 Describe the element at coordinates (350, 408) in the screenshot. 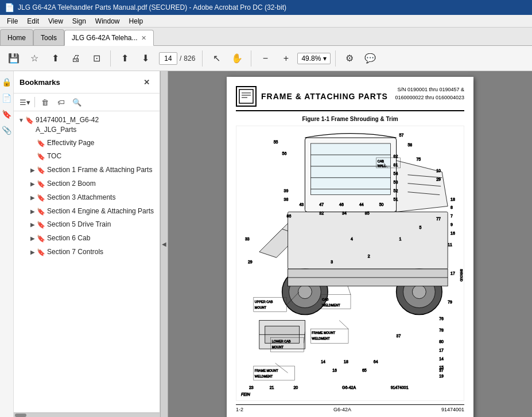

I see `pdf-footer: 1-2 G6-42A 91474001` at that location.